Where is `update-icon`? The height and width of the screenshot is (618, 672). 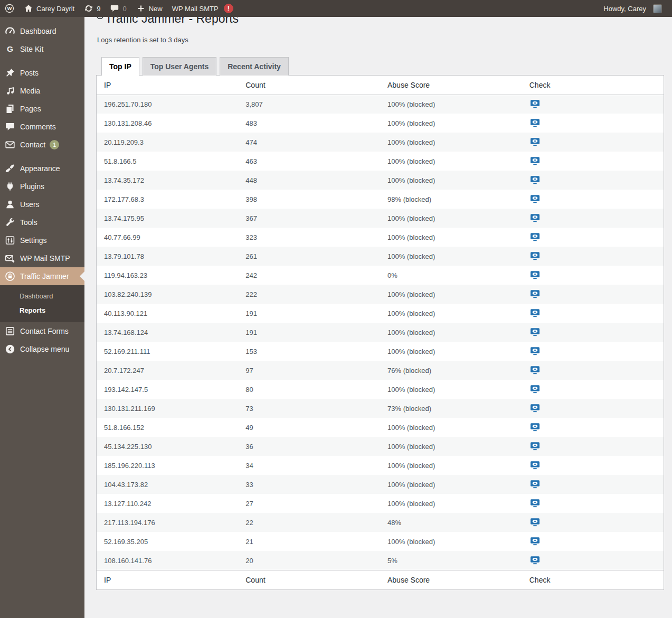
update-icon is located at coordinates (89, 8).